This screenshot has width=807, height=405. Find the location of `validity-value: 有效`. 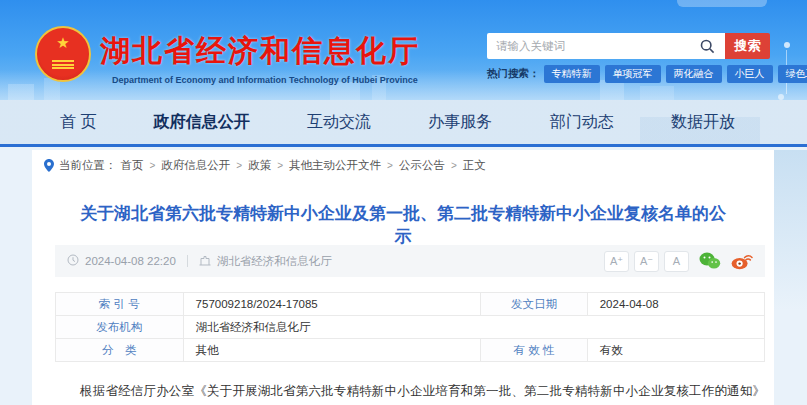

validity-value: 有效 is located at coordinates (676, 350).